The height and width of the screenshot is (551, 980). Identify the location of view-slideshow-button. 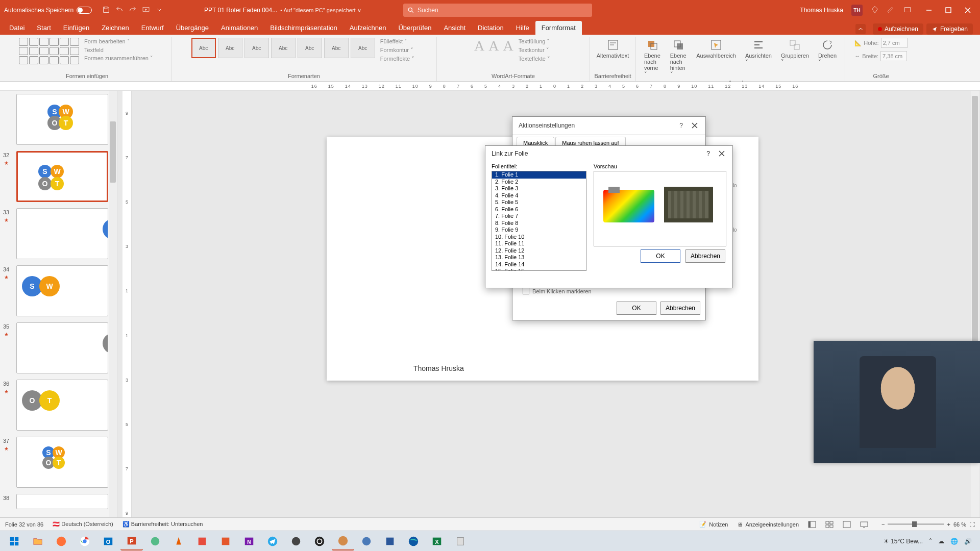
(864, 524).